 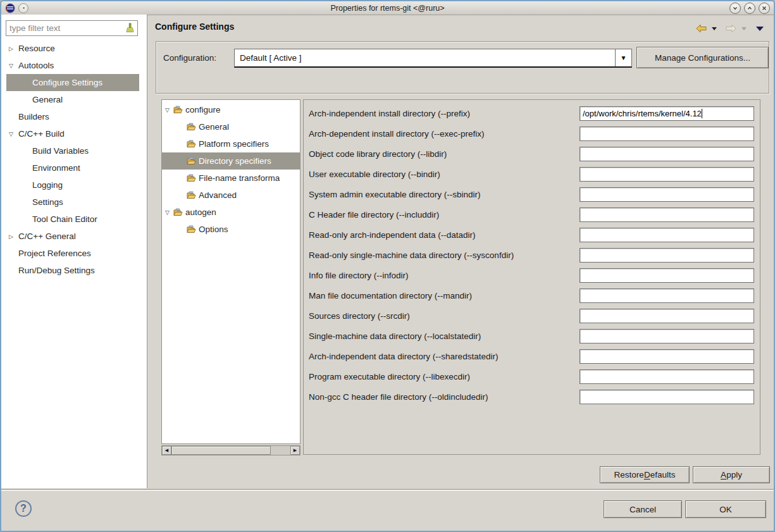 I want to click on sidebar-item: Logging, so click(x=73, y=185).